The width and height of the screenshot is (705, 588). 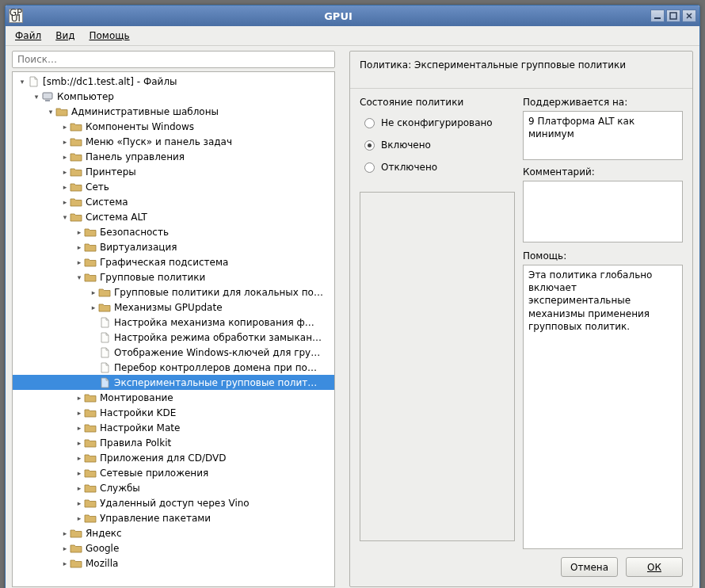 I want to click on tree-row: Настройка механизма копирования ф…, so click(x=173, y=322).